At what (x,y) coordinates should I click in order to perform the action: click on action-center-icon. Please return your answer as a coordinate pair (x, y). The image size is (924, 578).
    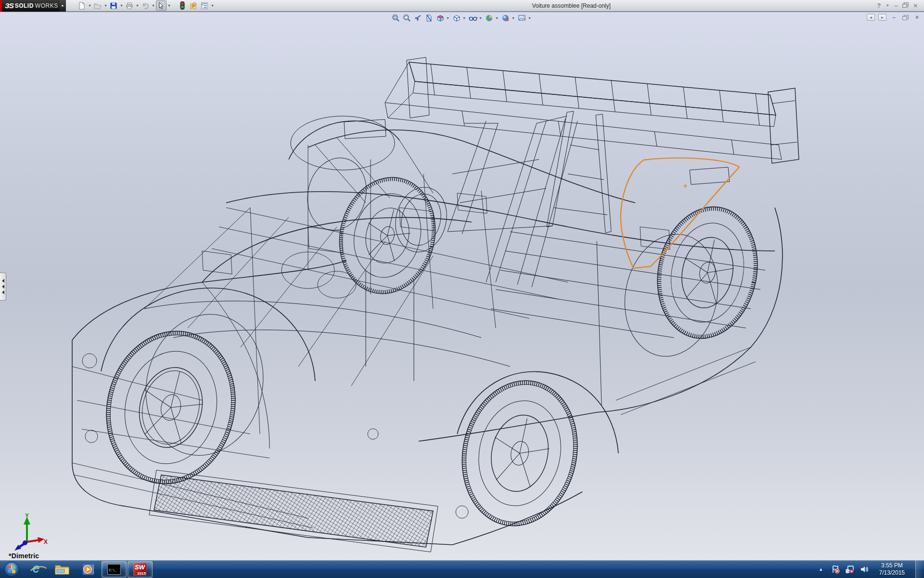
    Looking at the image, I should click on (835, 569).